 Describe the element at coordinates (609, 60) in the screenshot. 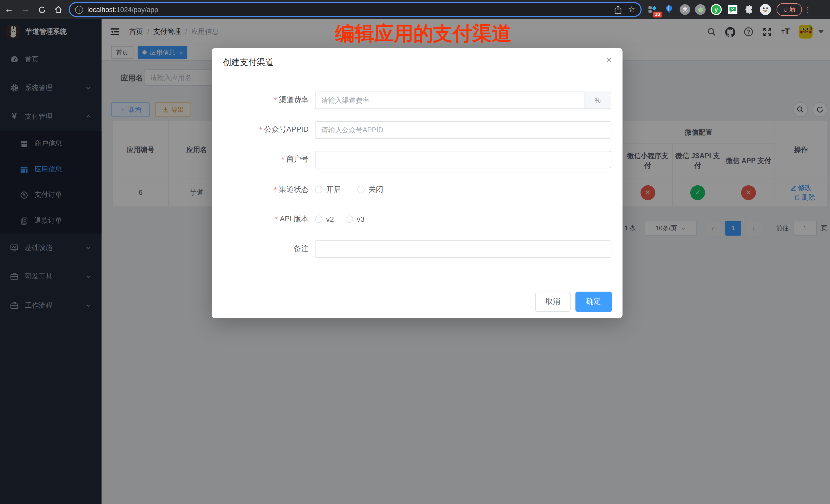

I see `dialog-close-icon: ×` at that location.